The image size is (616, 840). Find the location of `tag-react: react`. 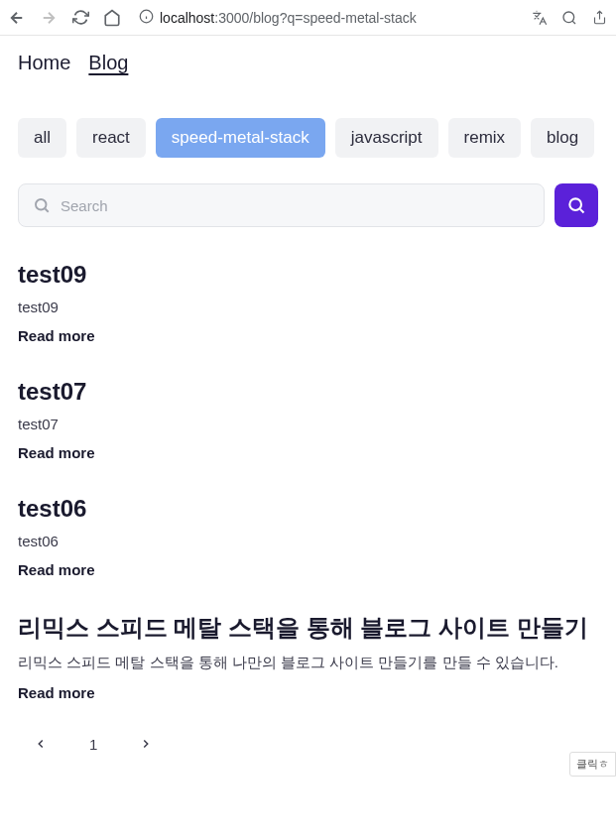

tag-react: react is located at coordinates (111, 138).